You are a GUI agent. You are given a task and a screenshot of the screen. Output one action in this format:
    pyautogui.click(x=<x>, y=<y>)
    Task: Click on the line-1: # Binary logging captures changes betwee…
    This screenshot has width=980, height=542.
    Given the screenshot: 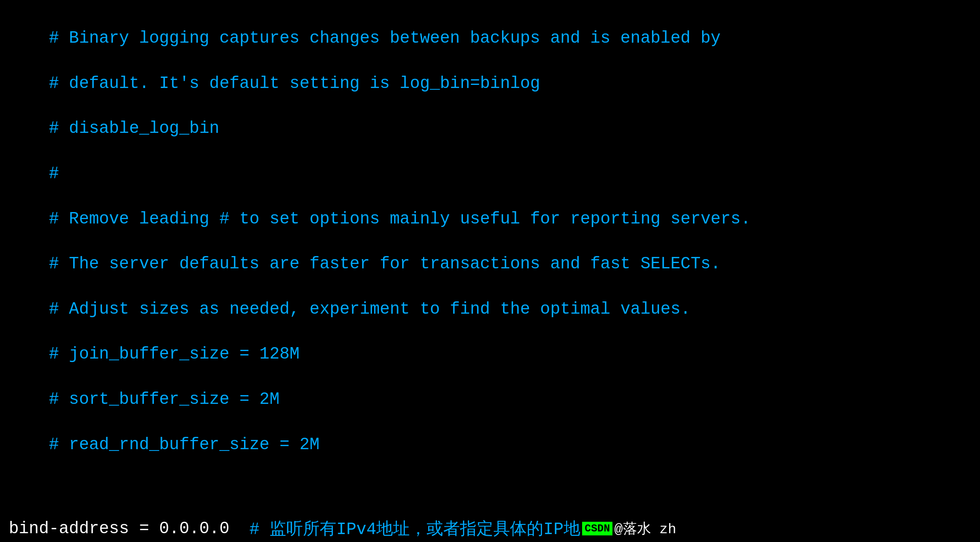 What is the action you would take?
    pyautogui.click(x=385, y=38)
    